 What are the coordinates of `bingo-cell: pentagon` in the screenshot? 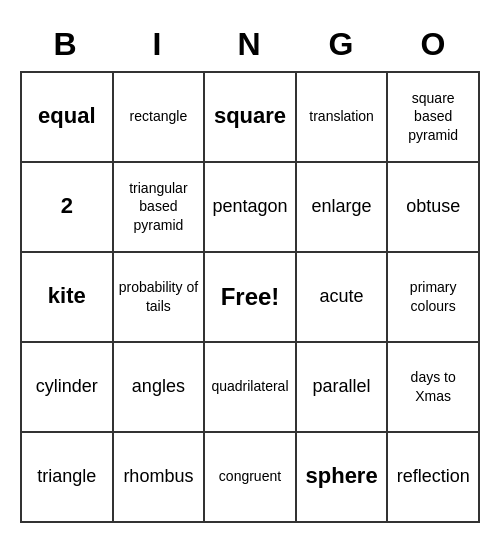 It's located at (251, 208).